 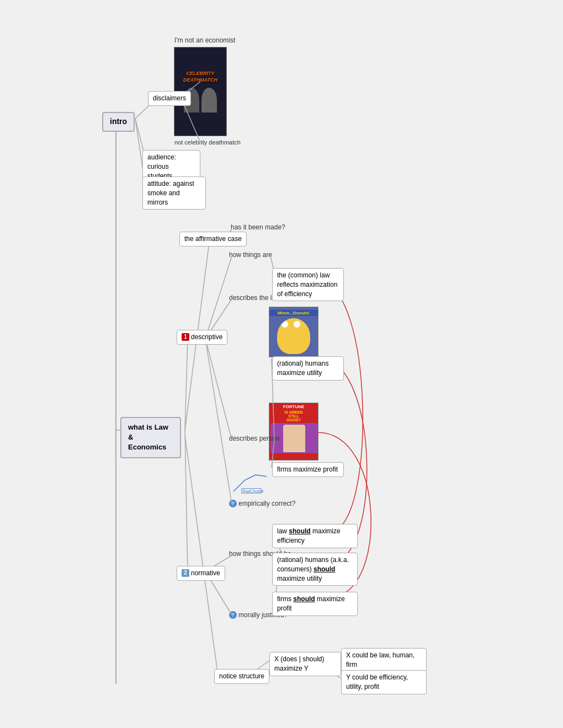 What do you see at coordinates (315, 569) in the screenshot?
I see `humans-should-node: (rational) humans (a.k.a. consumers) sho…` at bounding box center [315, 569].